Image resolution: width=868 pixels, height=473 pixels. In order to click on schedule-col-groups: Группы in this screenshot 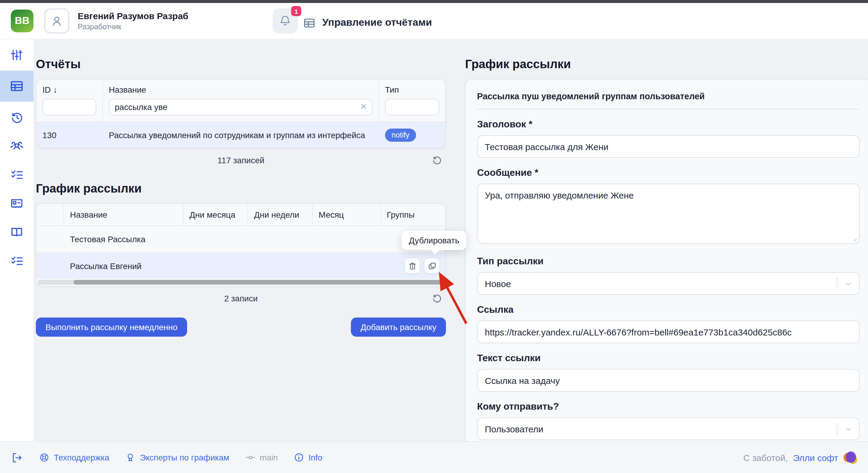, I will do `click(413, 215)`.